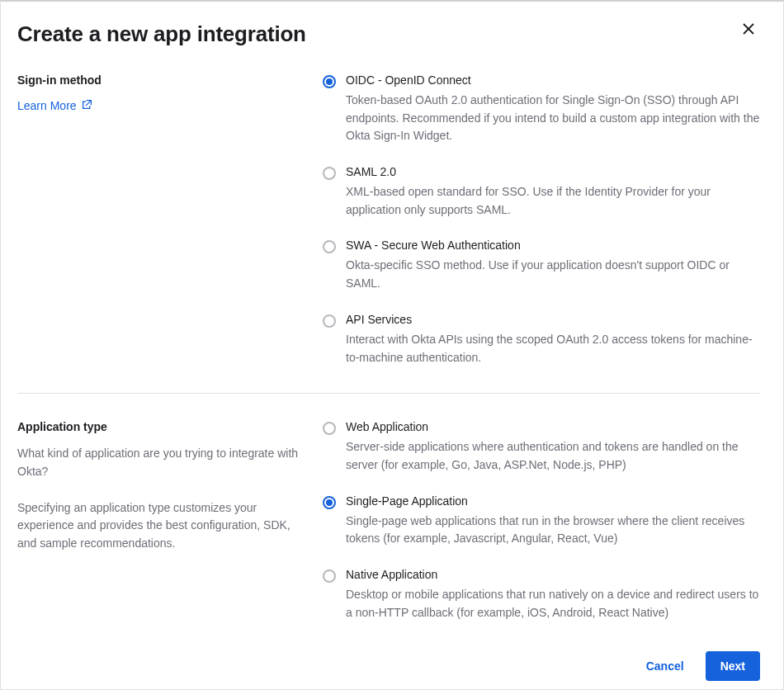  Describe the element at coordinates (553, 201) in the screenshot. I see `signin-method-option-description: XML-based open standard for SSO. Use if …` at that location.